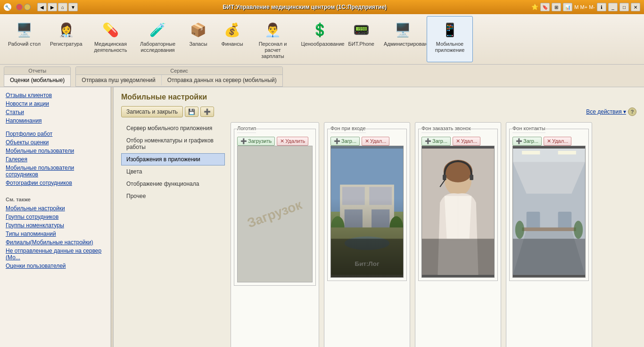  What do you see at coordinates (24, 7) in the screenshot?
I see `window-controls` at bounding box center [24, 7].